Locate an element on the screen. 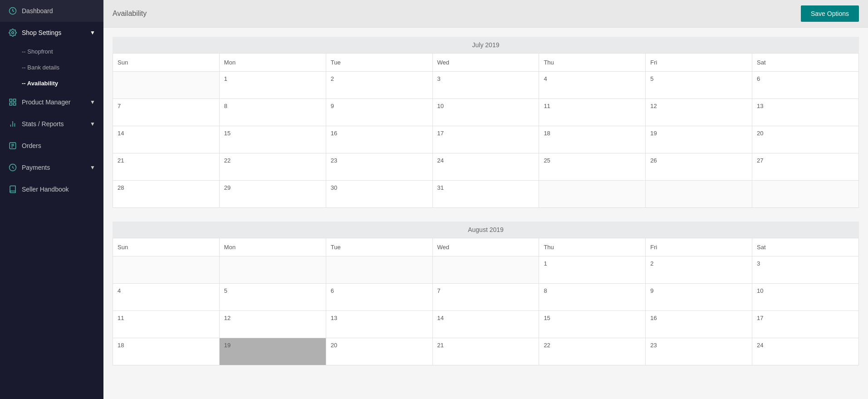 This screenshot has width=868, height=399. sidebar-item-orders: Orders is located at coordinates (52, 146).